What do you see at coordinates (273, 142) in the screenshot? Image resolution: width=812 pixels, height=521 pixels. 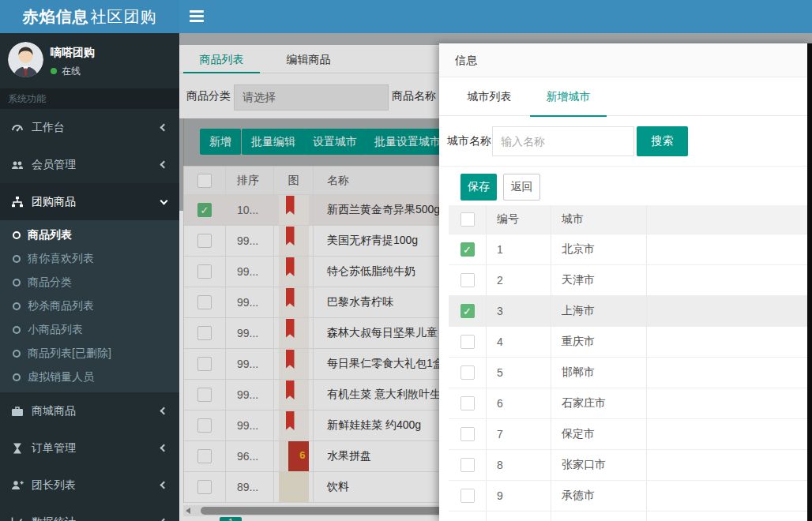 I see `batch-edit-button: 批量编辑` at bounding box center [273, 142].